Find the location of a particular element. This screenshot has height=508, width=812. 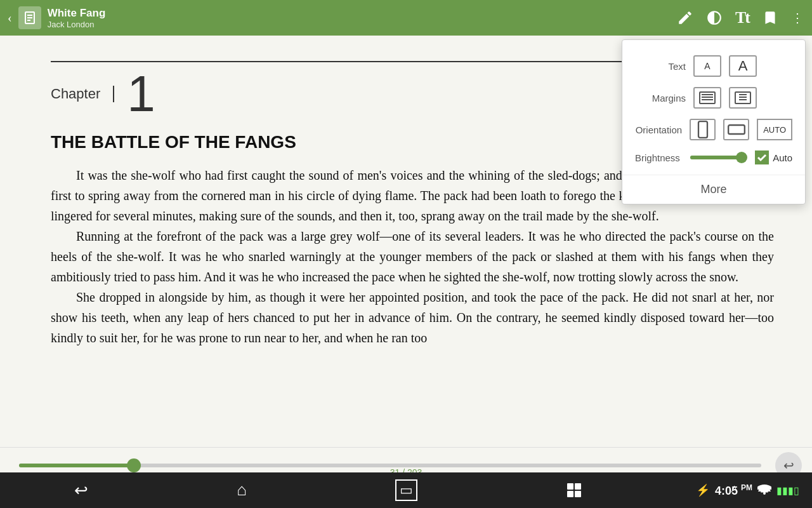

wide-margin-button is located at coordinates (743, 98).